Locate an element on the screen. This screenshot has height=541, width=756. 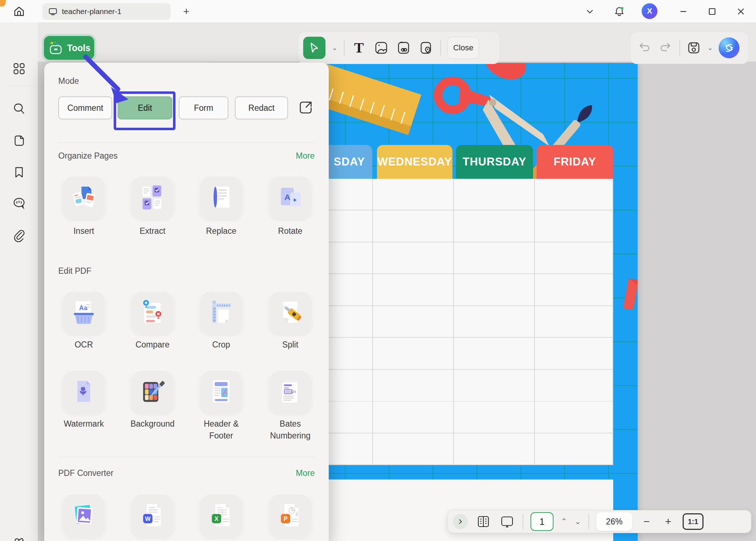
comments-panel-button is located at coordinates (19, 203).